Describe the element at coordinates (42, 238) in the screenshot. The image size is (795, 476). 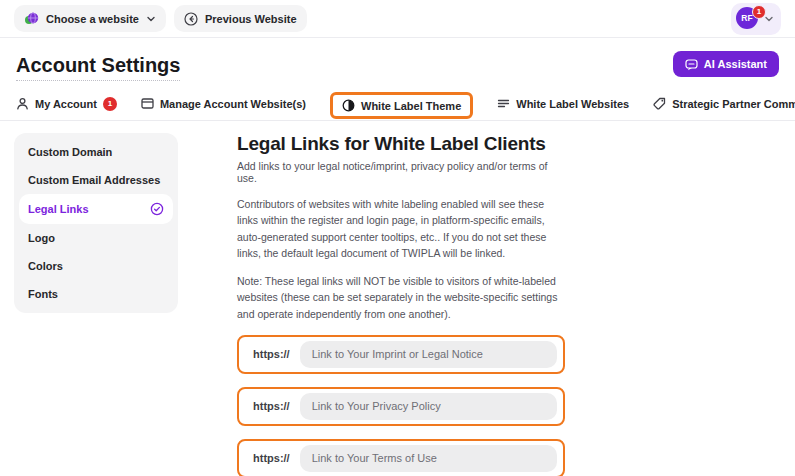
I see `sidebar-item-label: Logo` at that location.